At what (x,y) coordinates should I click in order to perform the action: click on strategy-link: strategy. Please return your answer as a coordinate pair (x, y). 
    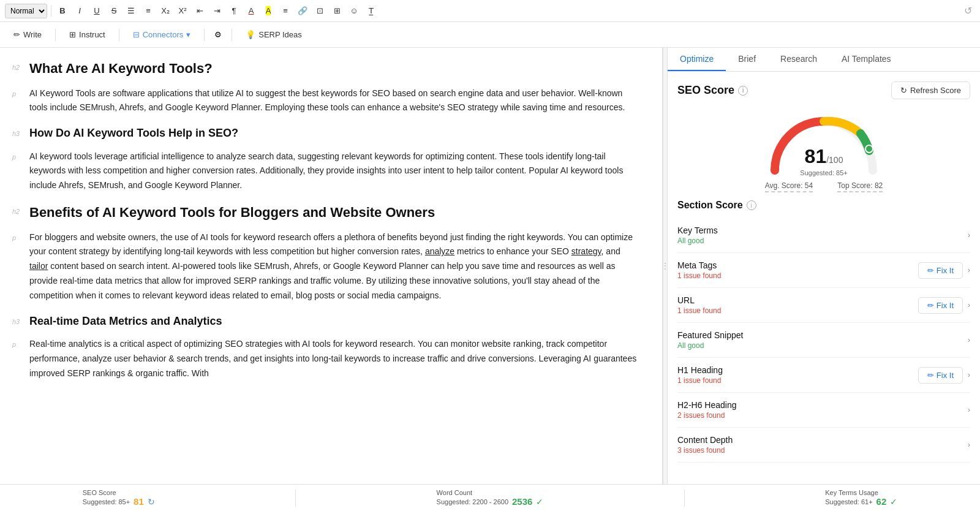
    Looking at the image, I should click on (587, 251).